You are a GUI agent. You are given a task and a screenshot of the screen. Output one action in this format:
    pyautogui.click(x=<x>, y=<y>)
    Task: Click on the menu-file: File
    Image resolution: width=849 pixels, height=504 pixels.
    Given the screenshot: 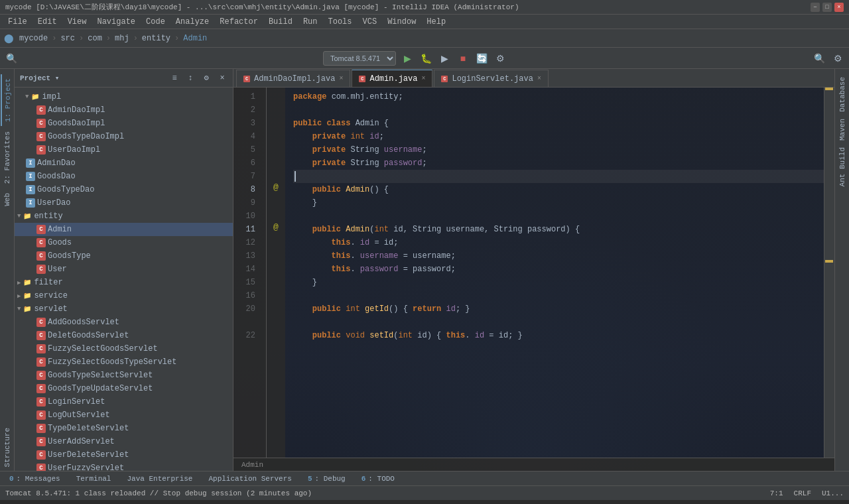 What is the action you would take?
    pyautogui.click(x=17, y=22)
    